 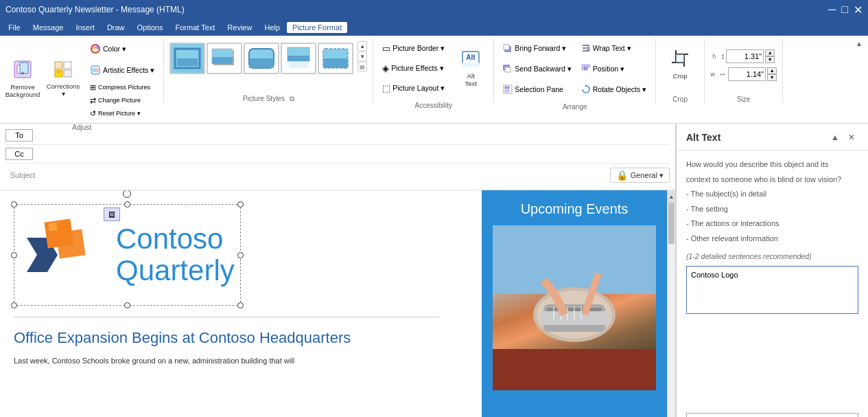 I want to click on handle-bot-mid, so click(x=128, y=305).